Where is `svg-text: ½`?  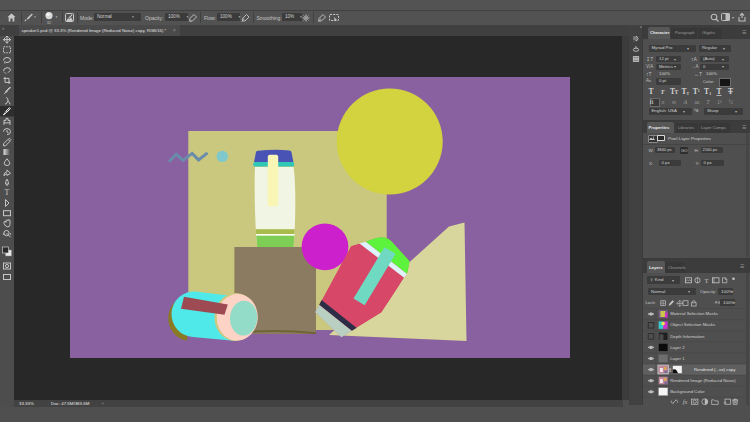 svg-text: ½ is located at coordinates (732, 102).